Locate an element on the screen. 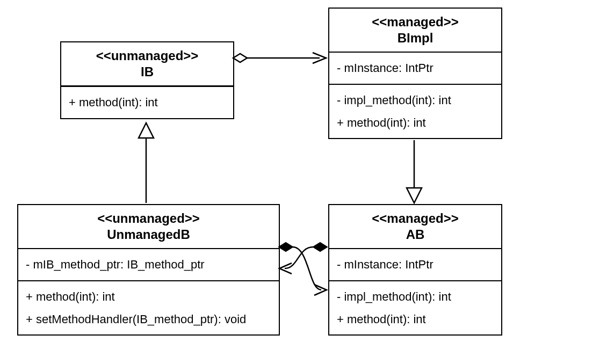  class-ib-name: IB is located at coordinates (147, 72).